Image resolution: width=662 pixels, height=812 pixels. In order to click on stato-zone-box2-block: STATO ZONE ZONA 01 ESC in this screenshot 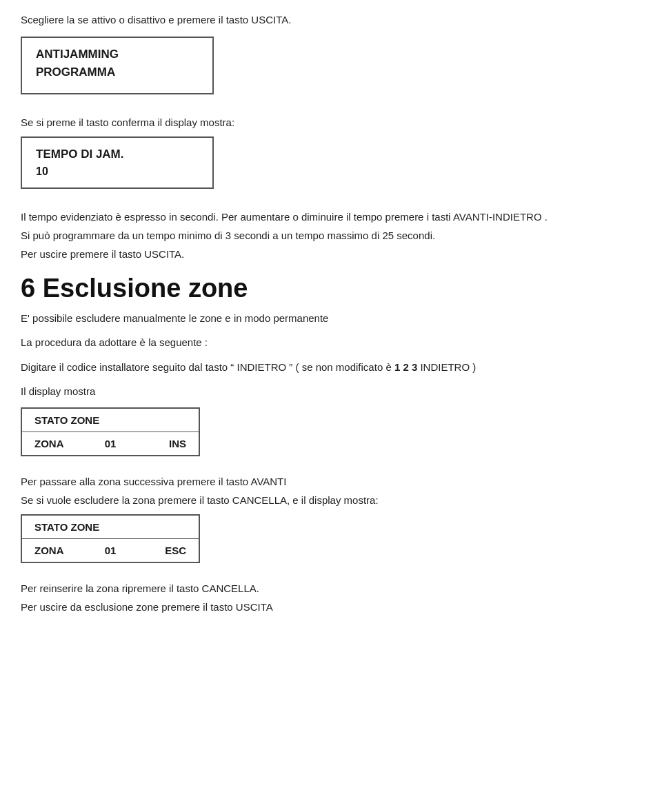, I will do `click(331, 543)`.